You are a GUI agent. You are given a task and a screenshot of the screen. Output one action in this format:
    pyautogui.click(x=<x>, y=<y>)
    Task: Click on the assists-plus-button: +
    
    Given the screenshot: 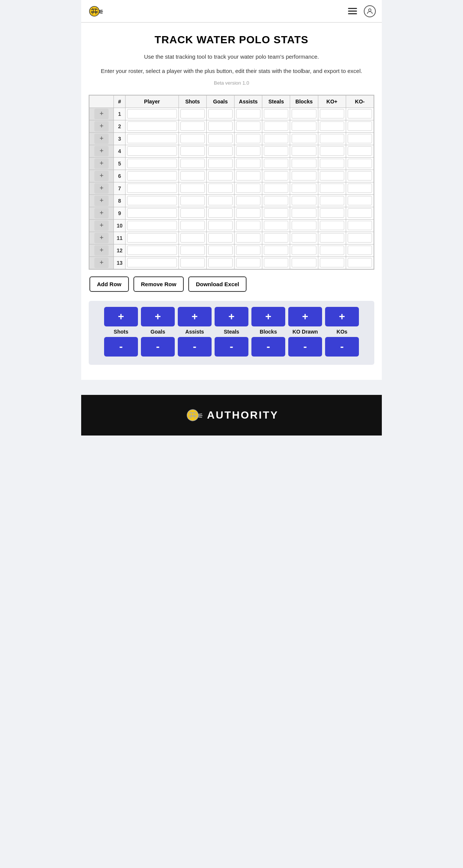 What is the action you would take?
    pyautogui.click(x=195, y=317)
    